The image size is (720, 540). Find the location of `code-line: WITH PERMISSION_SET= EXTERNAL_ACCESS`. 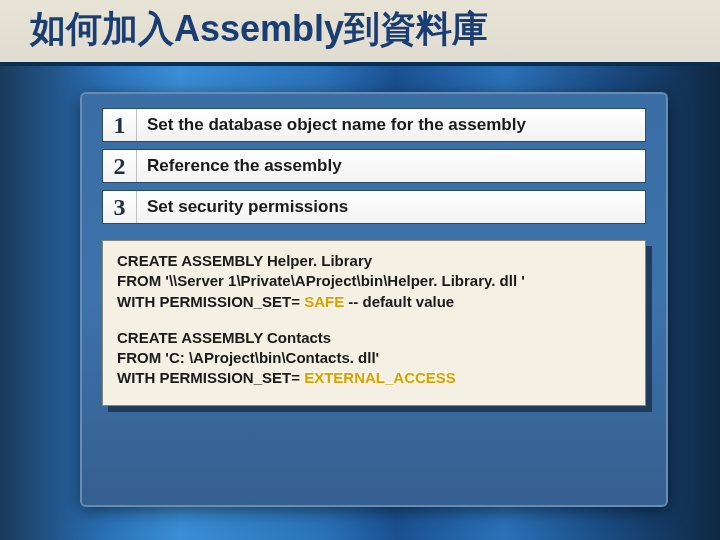

code-line: WITH PERMISSION_SET= EXTERNAL_ACCESS is located at coordinates (374, 378).